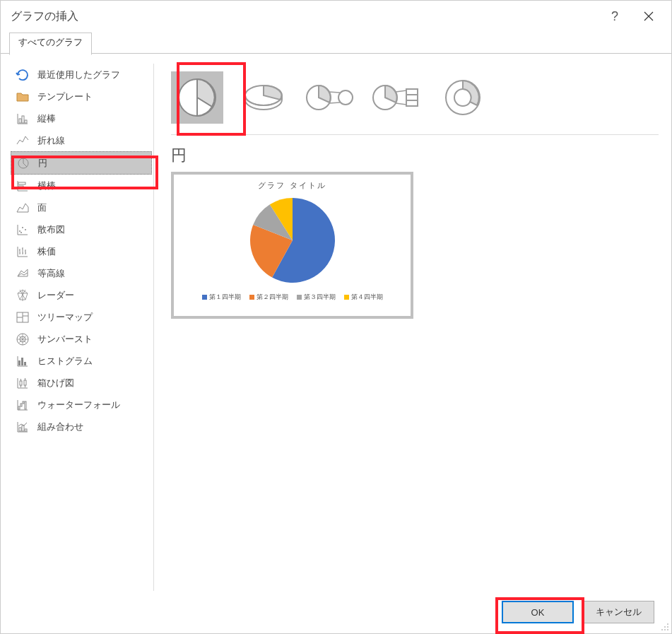 This screenshot has width=672, height=634. Describe the element at coordinates (81, 427) in the screenshot. I see `sidebar-item-combo: 組み合わせ` at that location.